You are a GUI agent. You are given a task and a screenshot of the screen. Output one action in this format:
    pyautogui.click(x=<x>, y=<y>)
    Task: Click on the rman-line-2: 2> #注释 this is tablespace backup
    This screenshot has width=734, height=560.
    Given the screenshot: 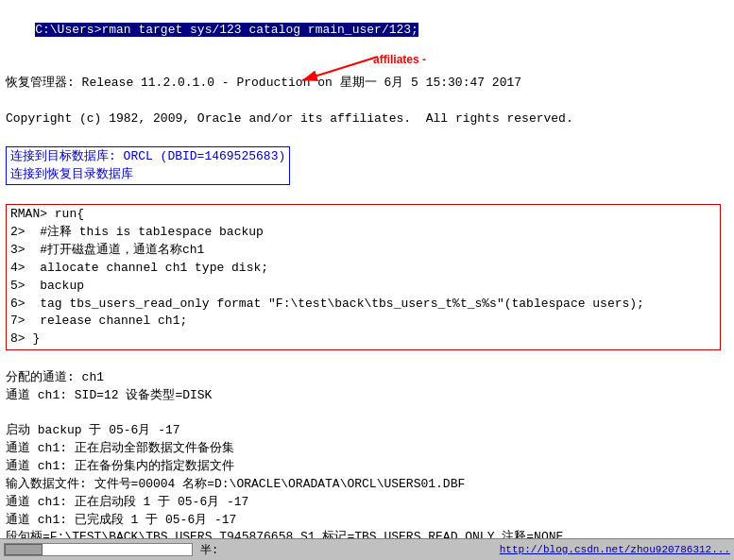 What is the action you would take?
    pyautogui.click(x=363, y=232)
    